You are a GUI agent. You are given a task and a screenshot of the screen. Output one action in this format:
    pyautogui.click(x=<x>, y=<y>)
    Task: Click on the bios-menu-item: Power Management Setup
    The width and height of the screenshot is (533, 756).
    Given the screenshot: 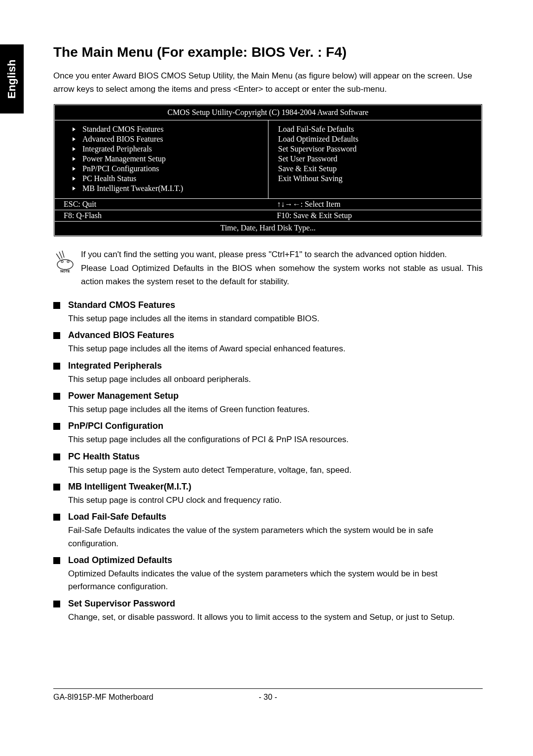 What is the action you would take?
    pyautogui.click(x=161, y=159)
    